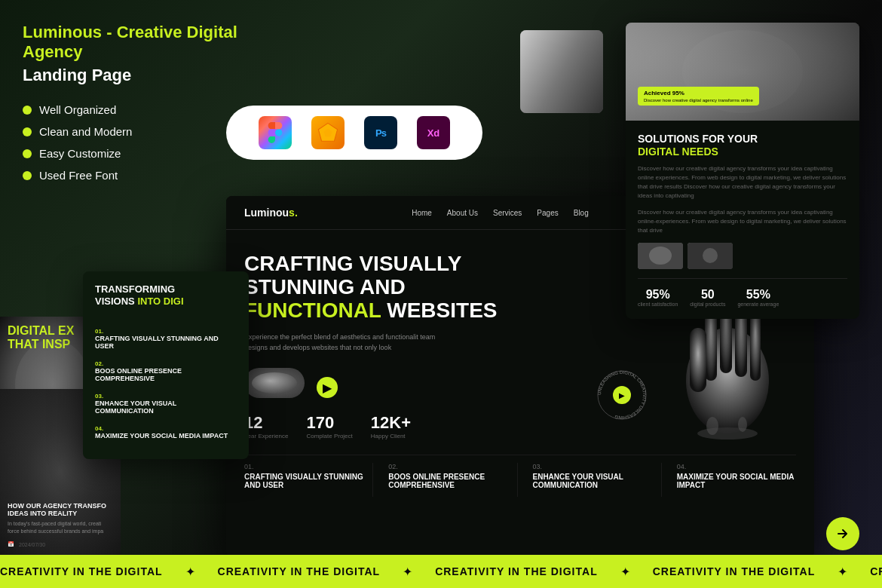 The height and width of the screenshot is (588, 882). I want to click on product-title: Luminous - Creative Digital Agency, so click(132, 42).